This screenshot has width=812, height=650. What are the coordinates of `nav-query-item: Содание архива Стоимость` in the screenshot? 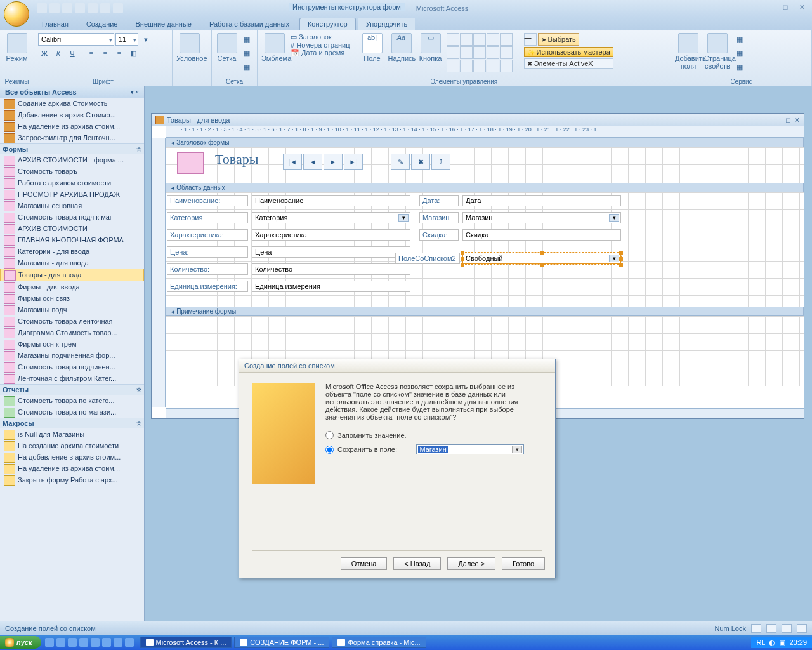 It's located at (72, 103).